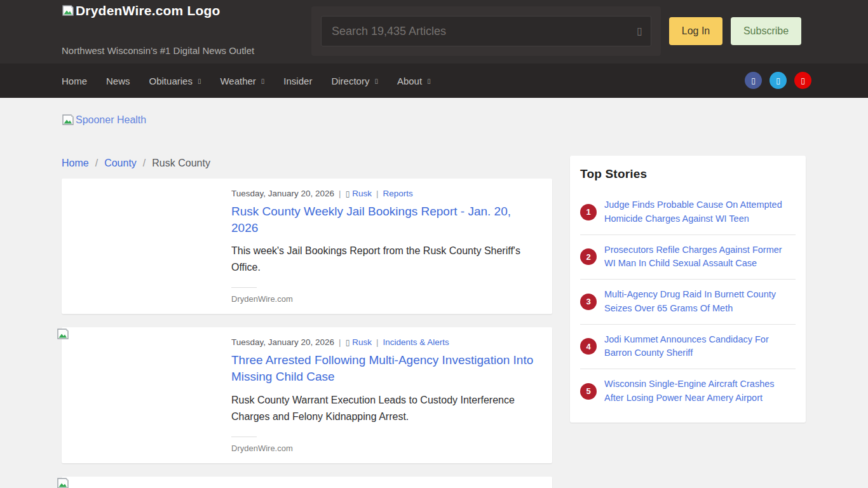  What do you see at coordinates (588, 391) in the screenshot?
I see `story-rank-badge: 5` at bounding box center [588, 391].